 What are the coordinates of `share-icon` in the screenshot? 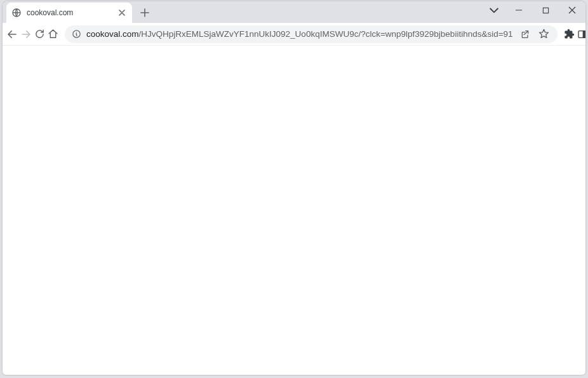 It's located at (525, 34).